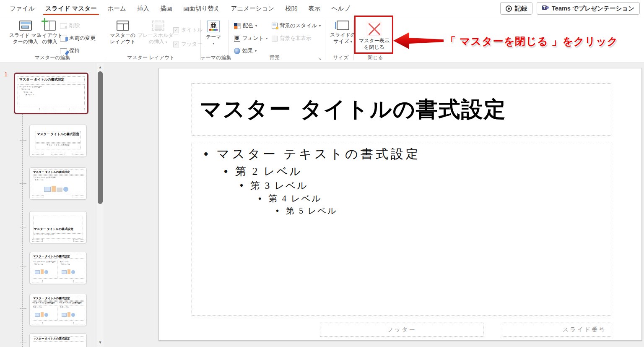  Describe the element at coordinates (322, 8) in the screenshot. I see `menu-bar: ファイル スライド マスター ホーム 挿入 描画 画面切り替え アニメーション …` at that location.